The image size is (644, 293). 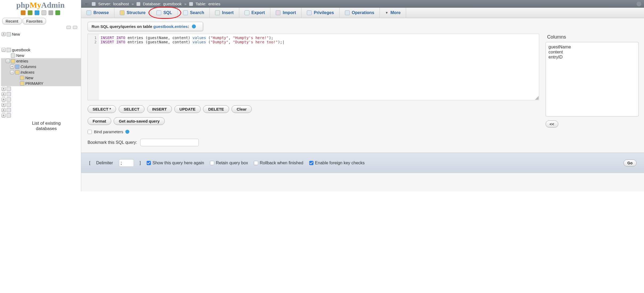 I want to click on tab-structure: Structure, so click(x=133, y=13).